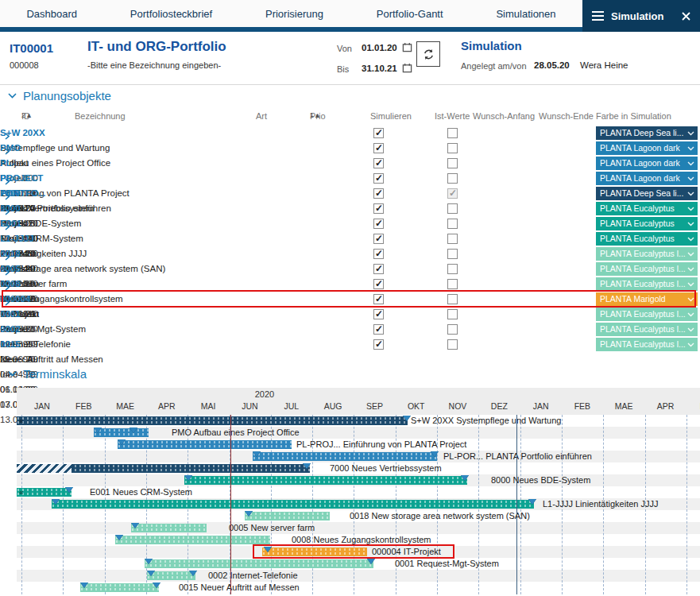  What do you see at coordinates (350, 134) in the screenshot?
I see `table-row: S+W 20XXSystempflege und WartungProjekt1…` at bounding box center [350, 134].